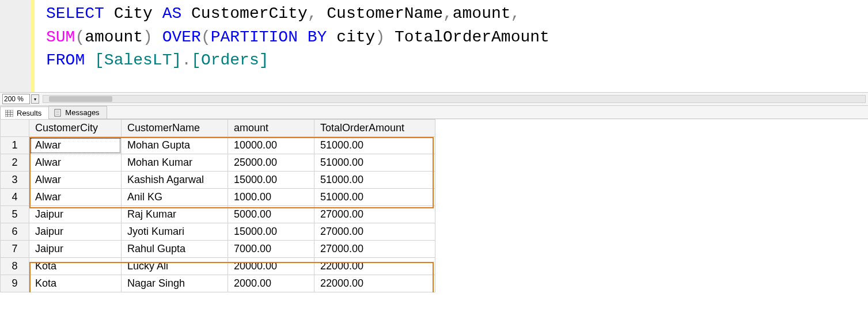  I want to click on tab-messages-label: Messages, so click(82, 113).